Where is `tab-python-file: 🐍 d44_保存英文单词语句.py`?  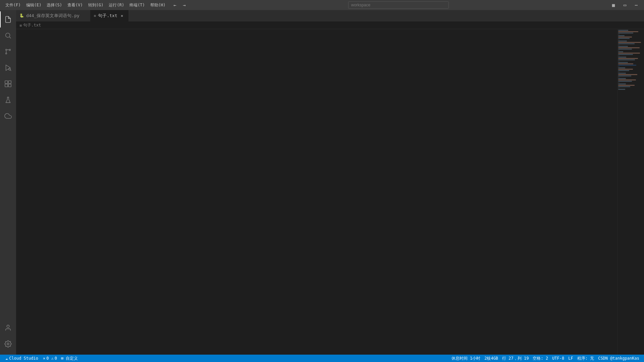 tab-python-file: 🐍 d44_保存英文单词语句.py is located at coordinates (53, 15).